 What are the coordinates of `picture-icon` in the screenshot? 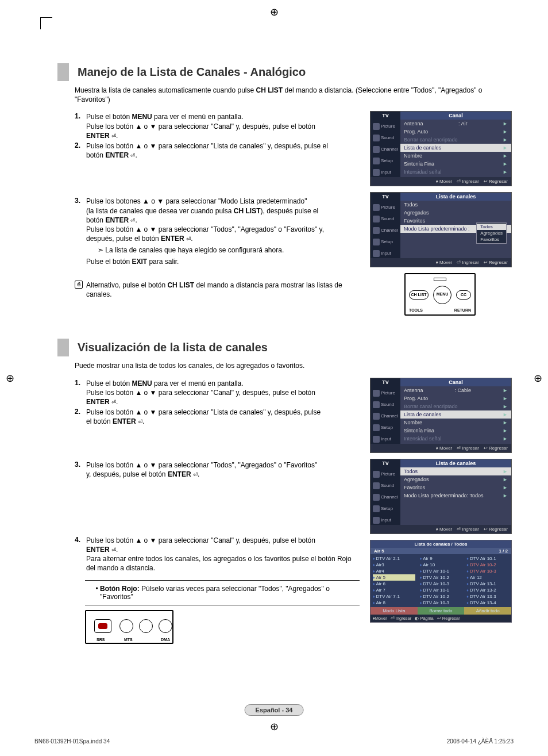 It's located at (376, 126).